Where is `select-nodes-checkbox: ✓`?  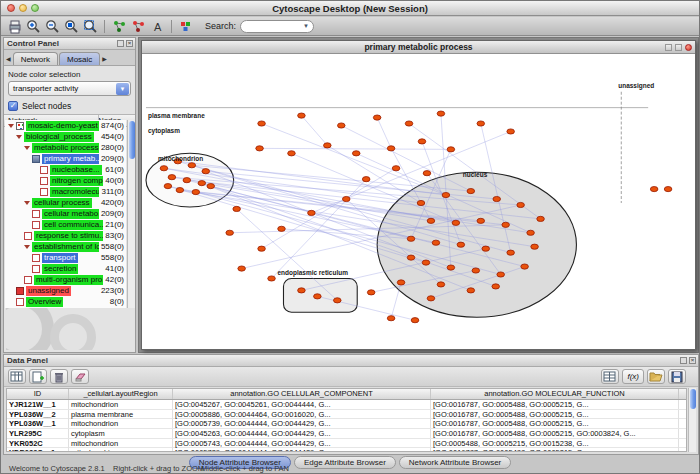 select-nodes-checkbox: ✓ is located at coordinates (13, 106).